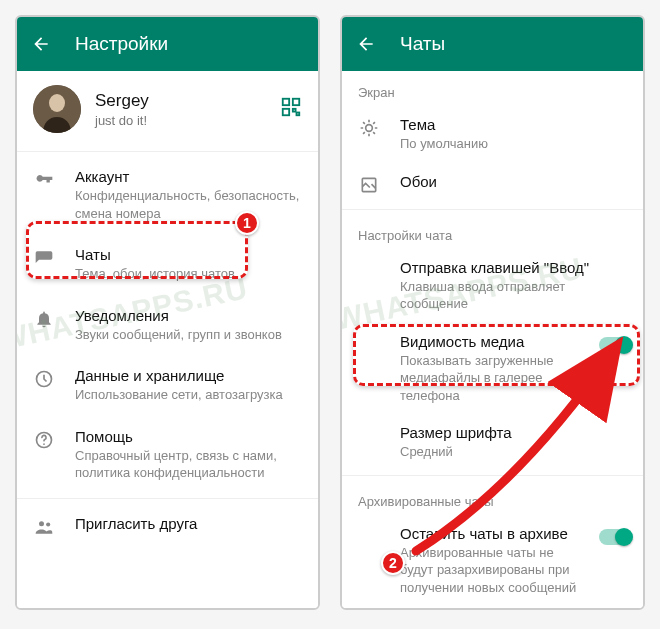 This screenshot has height=629, width=660. I want to click on item-sub: Использование сети, автозагрузка, so click(188, 395).